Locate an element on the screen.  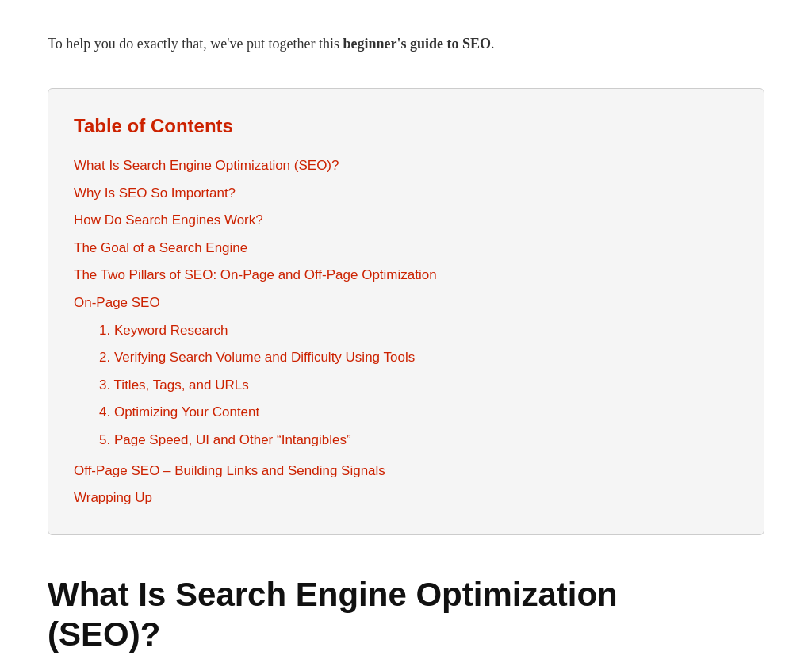
toc-link-4: The Goal of a Search Engine is located at coordinates (160, 247).